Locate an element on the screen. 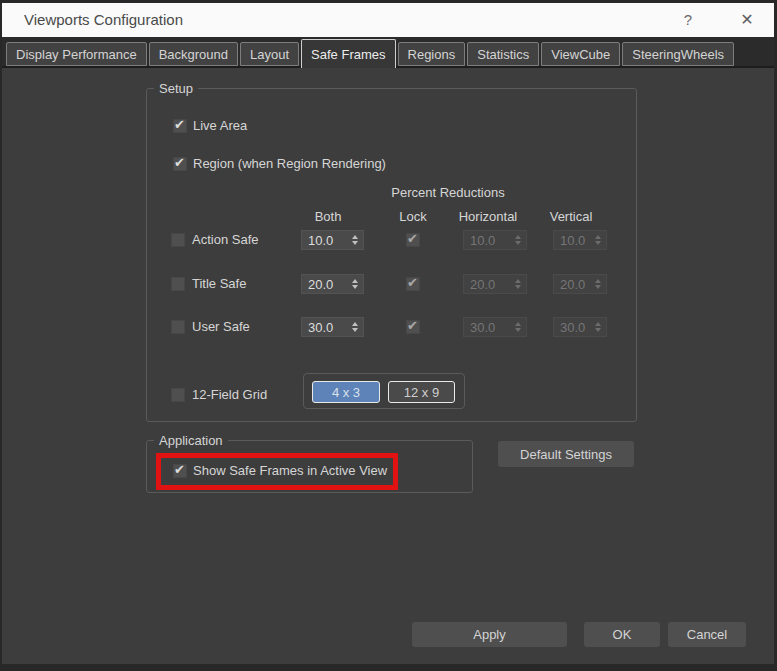 This screenshot has width=777, height=671. field-grid-checkbox is located at coordinates (178, 395).